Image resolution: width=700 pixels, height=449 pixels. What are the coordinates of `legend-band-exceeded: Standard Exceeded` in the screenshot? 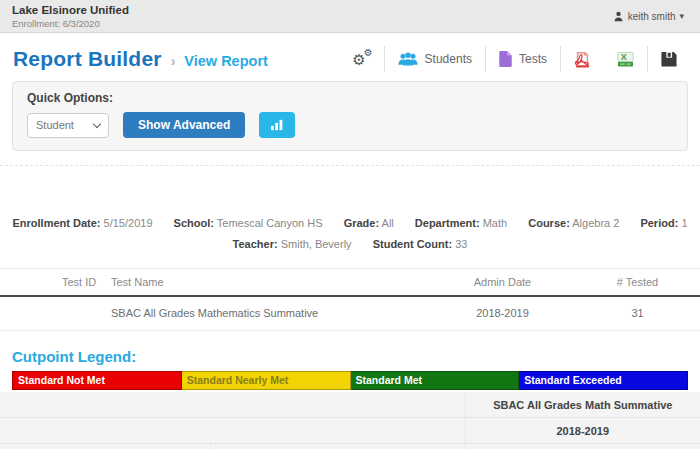 It's located at (604, 380).